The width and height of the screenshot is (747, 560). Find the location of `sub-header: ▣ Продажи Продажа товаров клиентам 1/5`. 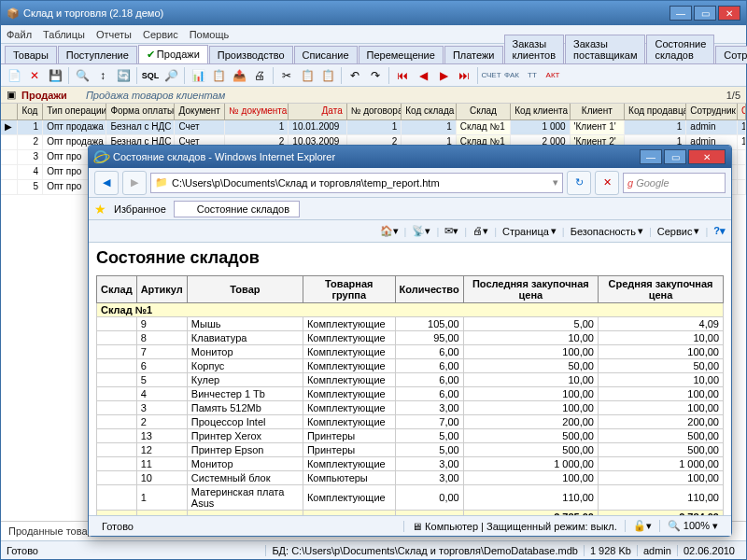

sub-header: ▣ Продажи Продажа товаров клиентам 1/5 is located at coordinates (374, 95).